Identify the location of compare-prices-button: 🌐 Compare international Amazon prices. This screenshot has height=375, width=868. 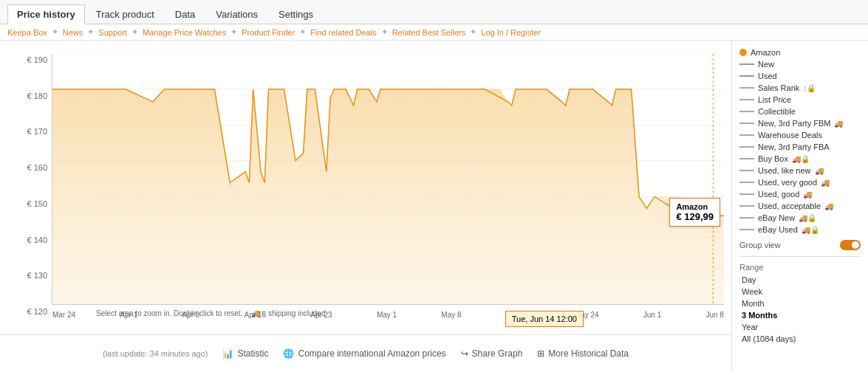
(364, 354).